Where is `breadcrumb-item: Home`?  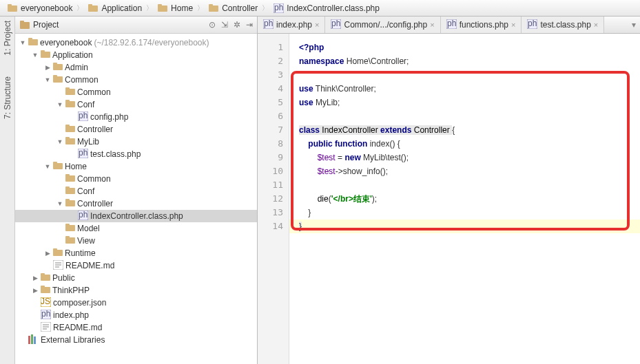 breadcrumb-item: Home is located at coordinates (175, 8).